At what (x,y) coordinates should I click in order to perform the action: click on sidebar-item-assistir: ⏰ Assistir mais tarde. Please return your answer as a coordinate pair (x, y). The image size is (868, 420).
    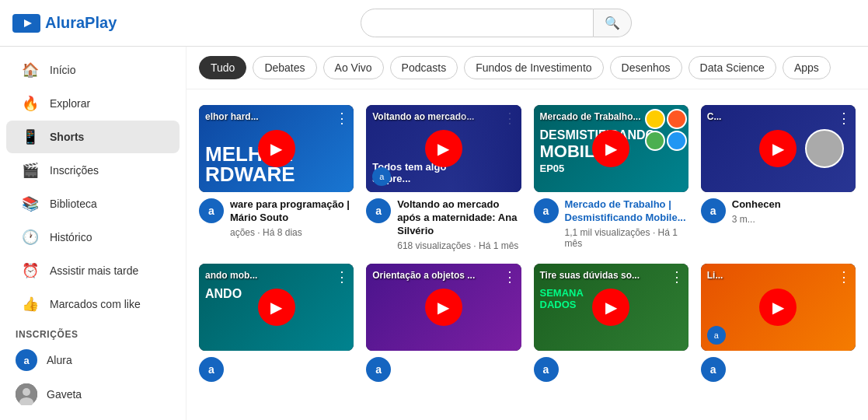
    Looking at the image, I should click on (93, 271).